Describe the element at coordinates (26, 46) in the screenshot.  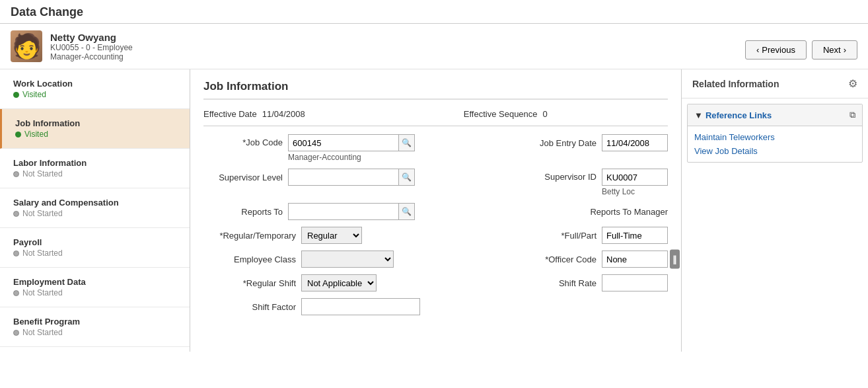
I see `avatar: 🧑` at that location.